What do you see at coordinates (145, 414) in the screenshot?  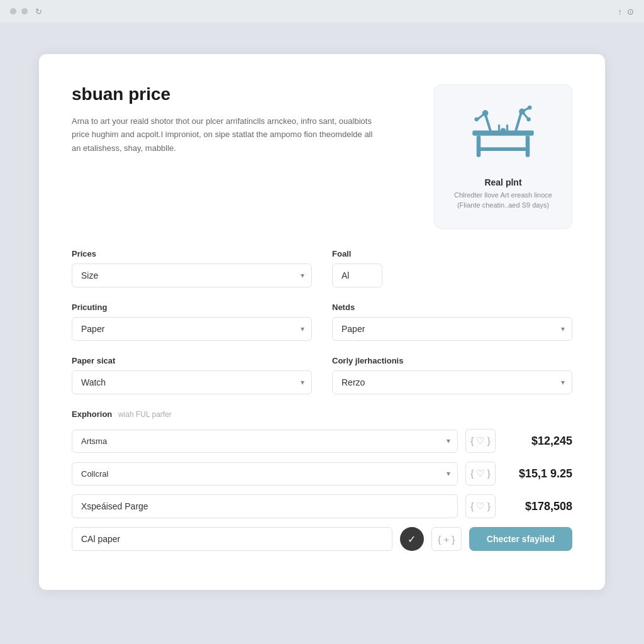 I see `exphorion-sublabel-text: wiah FUL parfer` at bounding box center [145, 414].